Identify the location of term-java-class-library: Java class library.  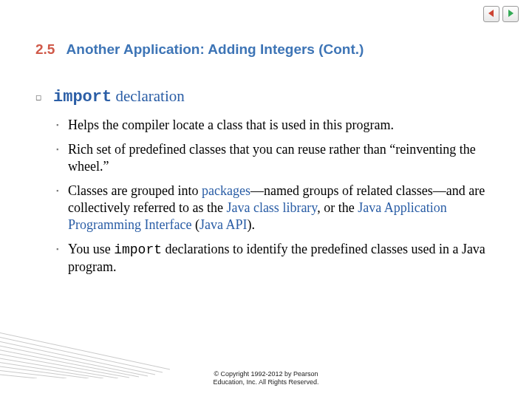
(272, 208).